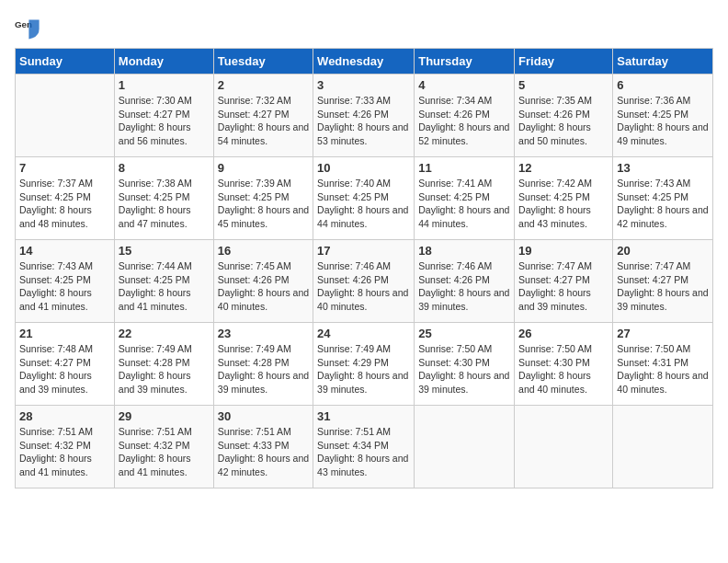 The width and height of the screenshot is (728, 563). Describe the element at coordinates (64, 370) in the screenshot. I see `cell-info: Sunrise: 7:48 AMSunset: 4:27 PMDaylight:…` at that location.